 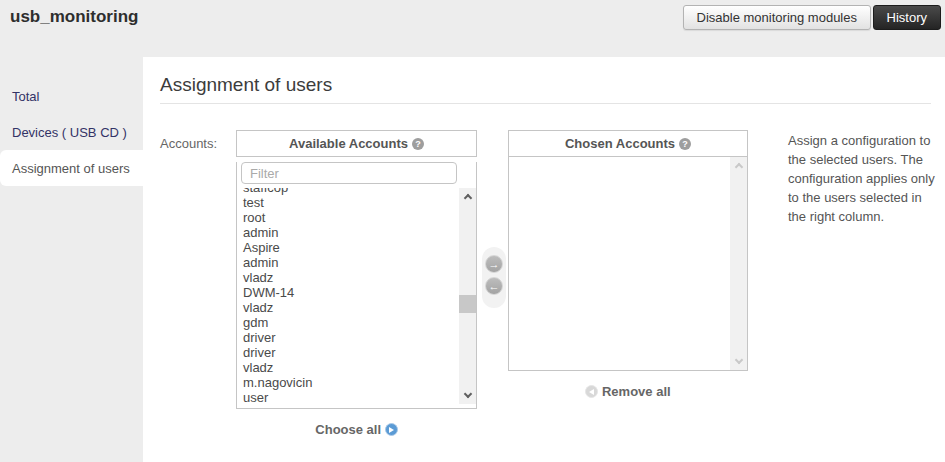 I want to click on history-button: History, so click(x=907, y=18).